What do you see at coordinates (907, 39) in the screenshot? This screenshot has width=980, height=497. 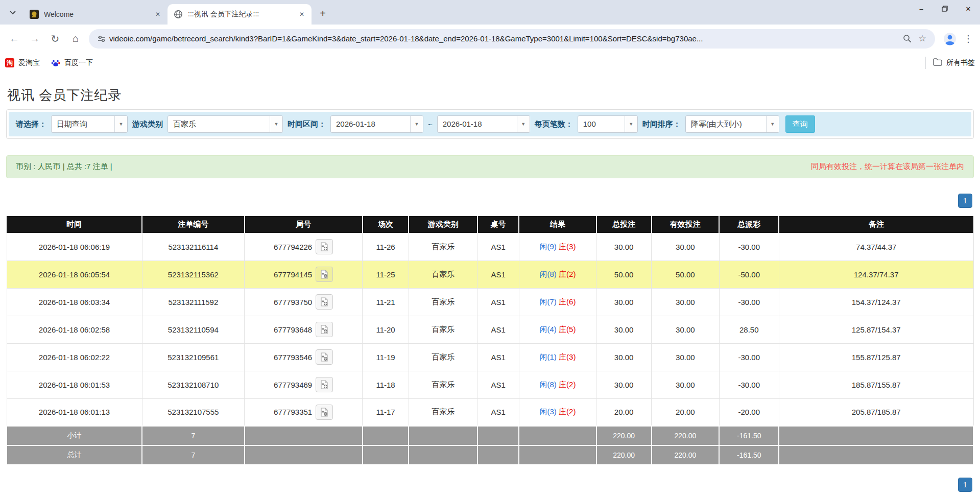 I see `zoom-button` at bounding box center [907, 39].